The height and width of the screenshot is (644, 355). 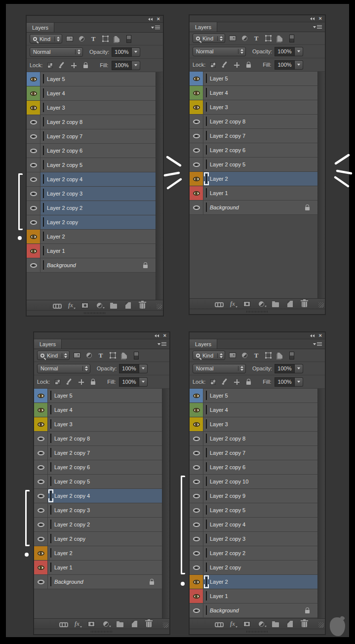 What do you see at coordinates (91, 208) in the screenshot?
I see `layer-row: Layer 2 copy 2` at bounding box center [91, 208].